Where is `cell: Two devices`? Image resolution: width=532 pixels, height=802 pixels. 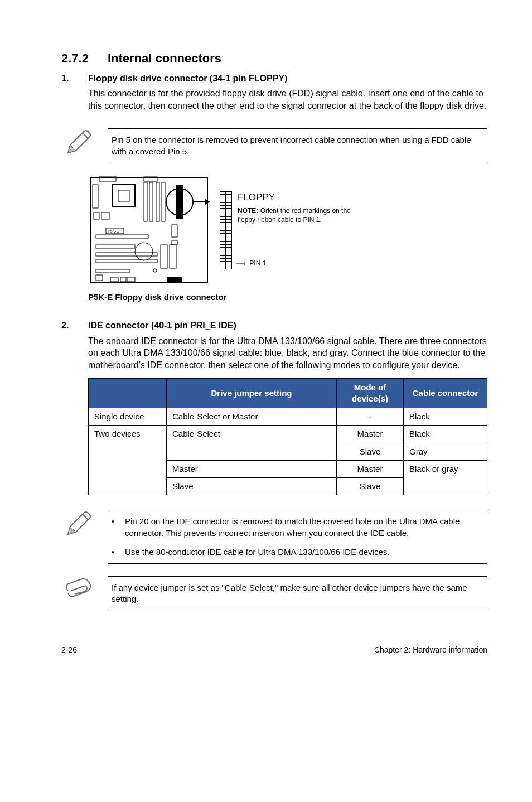 cell: Two devices is located at coordinates (128, 461).